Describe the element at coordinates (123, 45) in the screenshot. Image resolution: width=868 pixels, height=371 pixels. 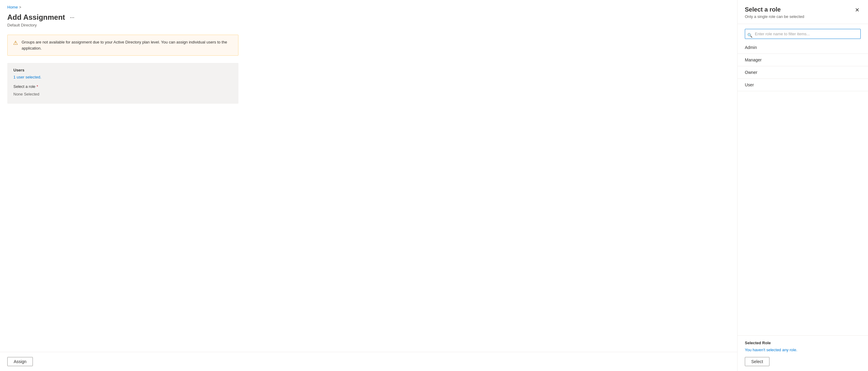
I see `warning-box: ⚠ Groups are not available for assignmen…` at that location.